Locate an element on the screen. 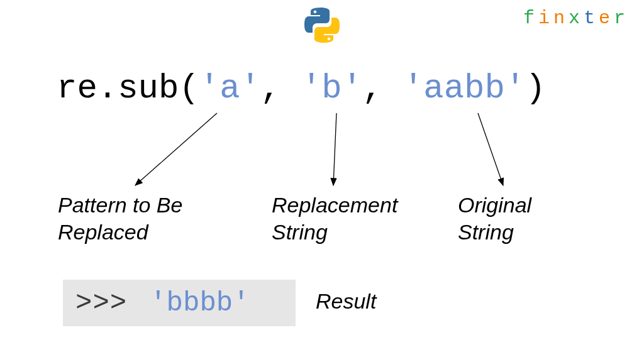 The height and width of the screenshot is (362, 644). result-box: >>> 'bbbb' is located at coordinates (179, 303).